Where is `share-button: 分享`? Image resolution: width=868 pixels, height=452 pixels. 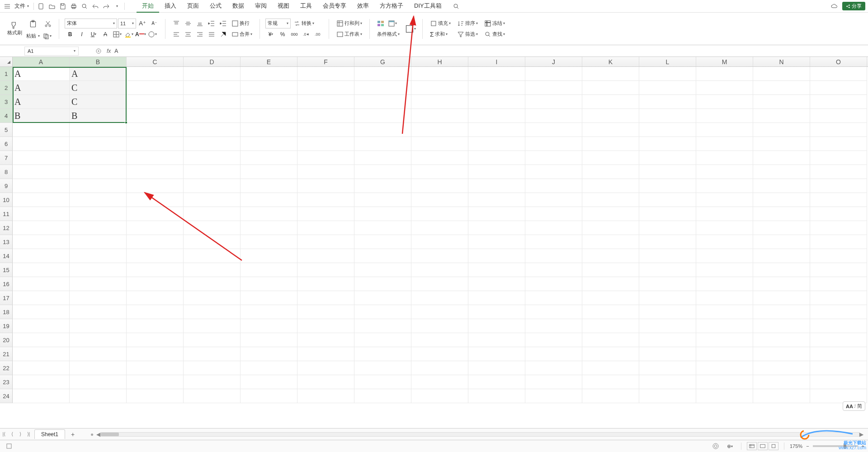
share-button: 分享 is located at coordinates (854, 6).